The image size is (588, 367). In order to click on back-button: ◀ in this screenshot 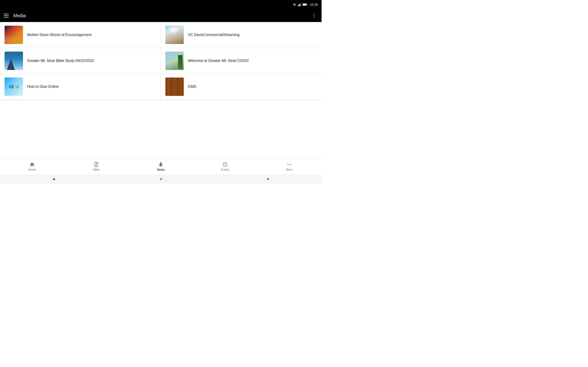, I will do `click(54, 179)`.